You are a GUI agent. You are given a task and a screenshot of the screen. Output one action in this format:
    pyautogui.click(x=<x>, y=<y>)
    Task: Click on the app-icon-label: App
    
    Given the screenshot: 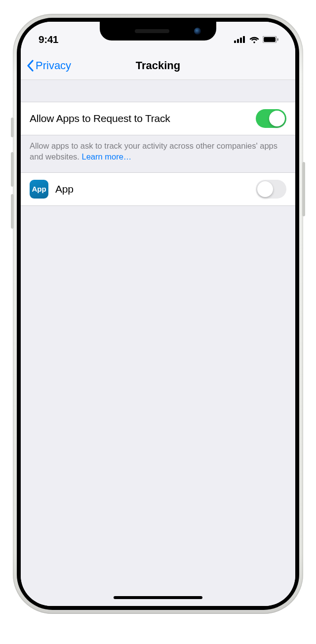 What is the action you would take?
    pyautogui.click(x=39, y=189)
    